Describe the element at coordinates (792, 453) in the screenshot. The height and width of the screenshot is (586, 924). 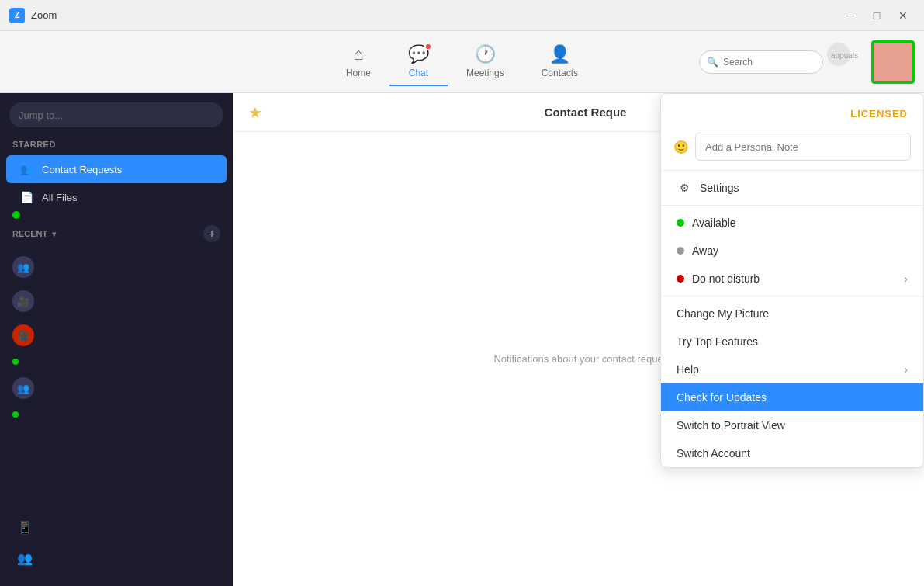
I see `switch-account-label: Switch Account` at that location.